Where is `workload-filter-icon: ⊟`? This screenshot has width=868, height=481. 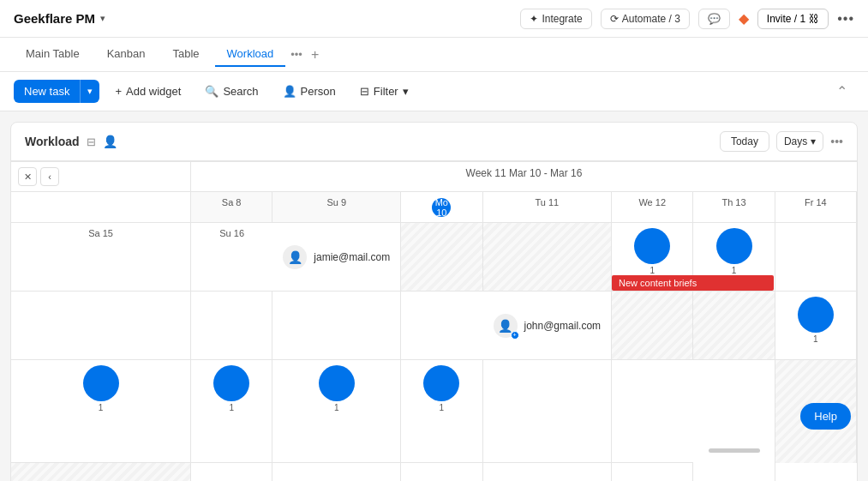 workload-filter-icon: ⊟ is located at coordinates (91, 142).